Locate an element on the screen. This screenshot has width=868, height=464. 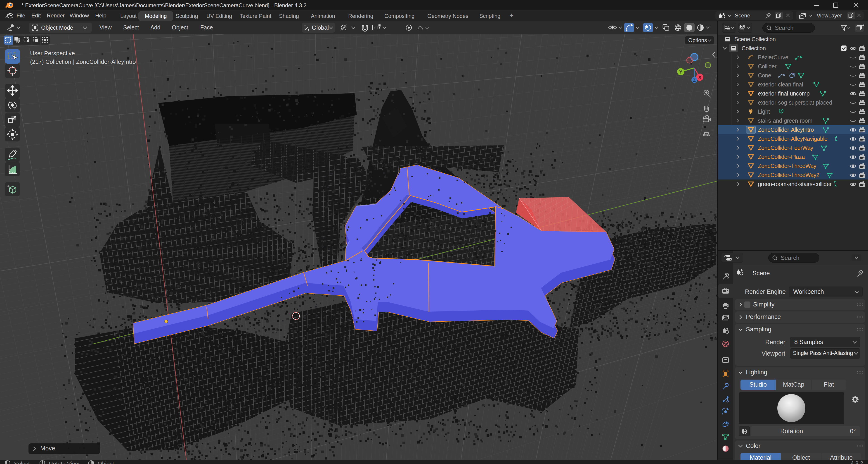
svg-text: Y is located at coordinates (681, 72).